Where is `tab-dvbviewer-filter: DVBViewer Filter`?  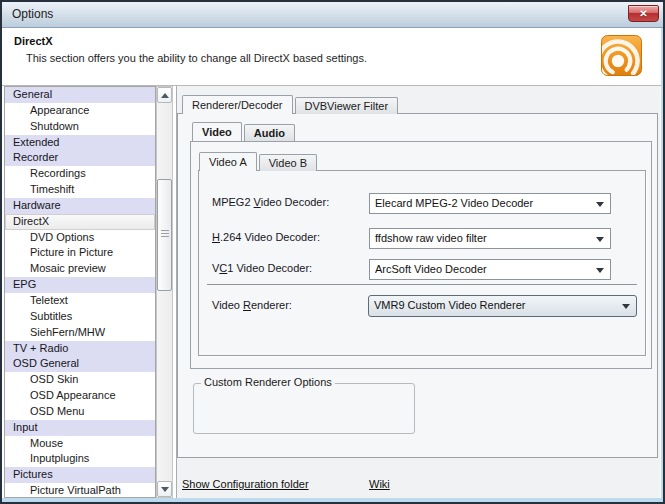
tab-dvbviewer-filter: DVBViewer Filter is located at coordinates (347, 106).